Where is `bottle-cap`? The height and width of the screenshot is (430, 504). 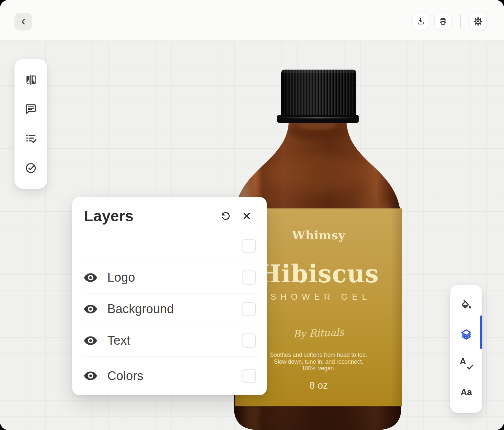
bottle-cap is located at coordinates (318, 96).